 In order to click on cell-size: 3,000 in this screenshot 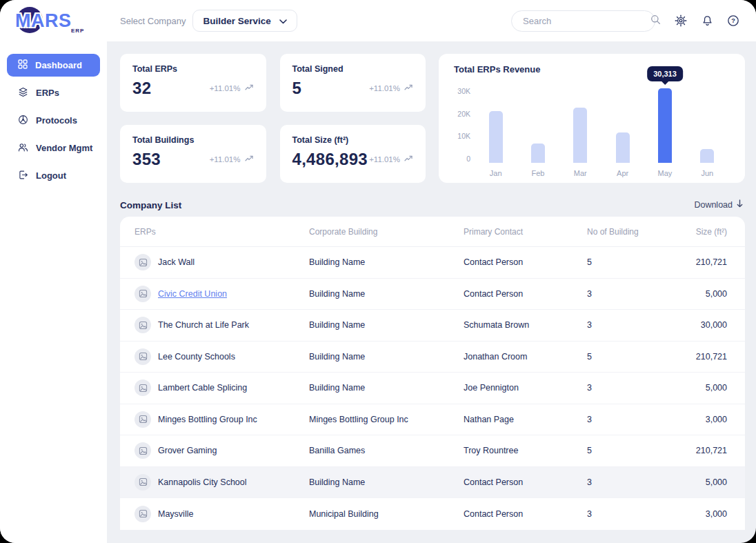, I will do `click(698, 419)`.